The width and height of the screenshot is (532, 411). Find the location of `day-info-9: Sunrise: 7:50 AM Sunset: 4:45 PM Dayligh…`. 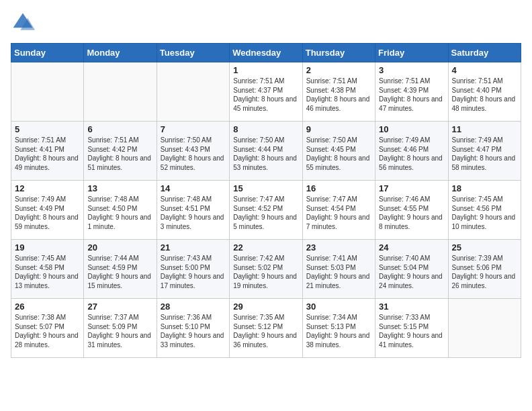

day-info-9: Sunrise: 7:50 AM Sunset: 4:45 PM Dayligh… is located at coordinates (339, 154).